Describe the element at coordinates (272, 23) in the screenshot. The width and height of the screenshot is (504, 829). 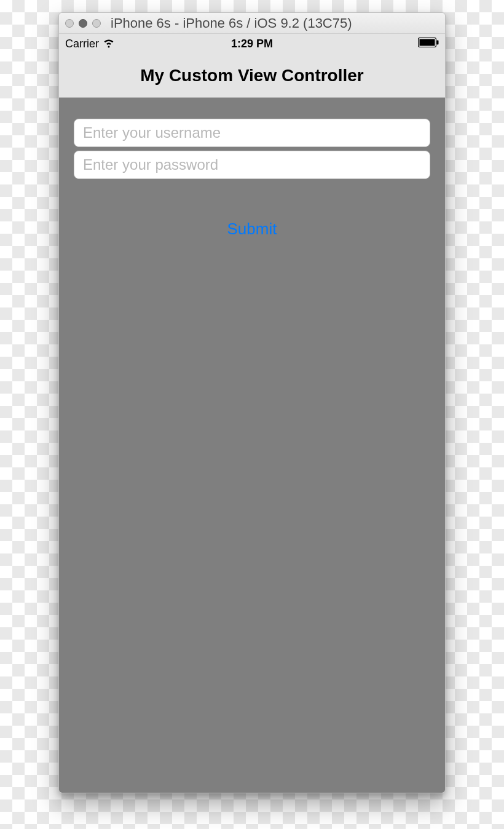
I see `window-title: iPhone 6s - iPhone 6s / iOS 9.2 (13C75)` at that location.